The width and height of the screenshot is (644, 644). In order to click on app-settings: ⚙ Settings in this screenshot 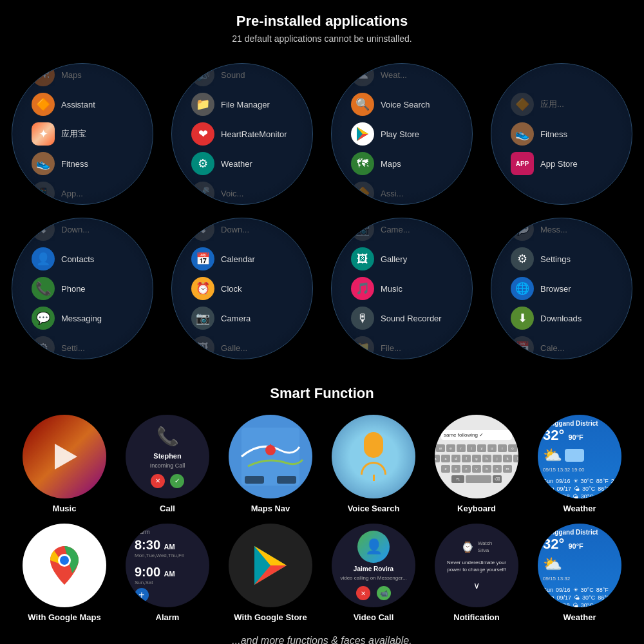, I will do `click(541, 259)`.